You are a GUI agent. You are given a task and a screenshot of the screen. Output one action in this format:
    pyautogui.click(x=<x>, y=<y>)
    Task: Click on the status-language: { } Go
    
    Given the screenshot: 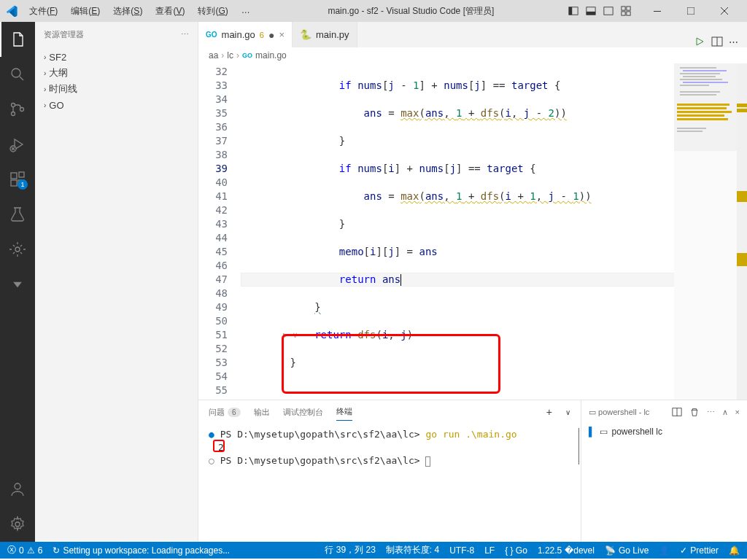 What is the action you would take?
    pyautogui.click(x=516, y=551)
    